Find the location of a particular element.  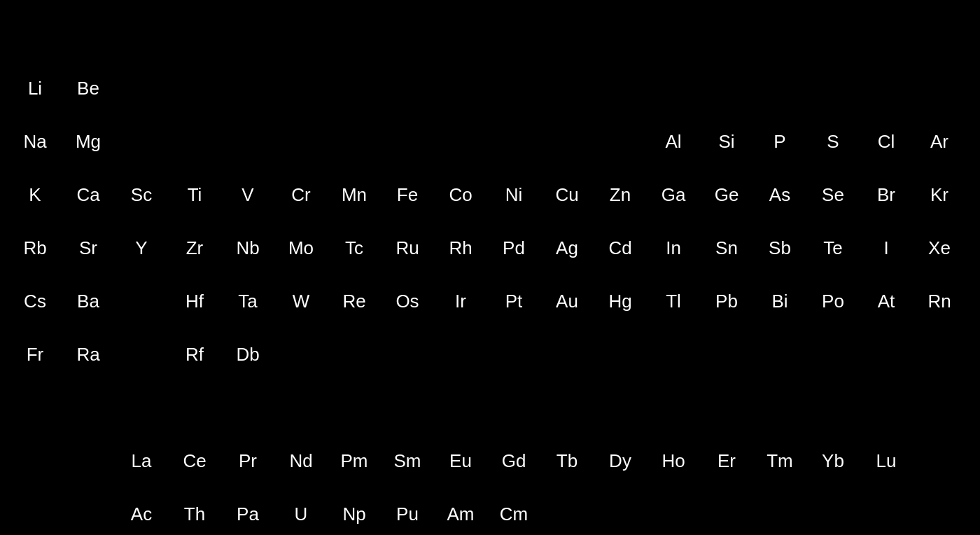

element-au: Au is located at coordinates (567, 301).